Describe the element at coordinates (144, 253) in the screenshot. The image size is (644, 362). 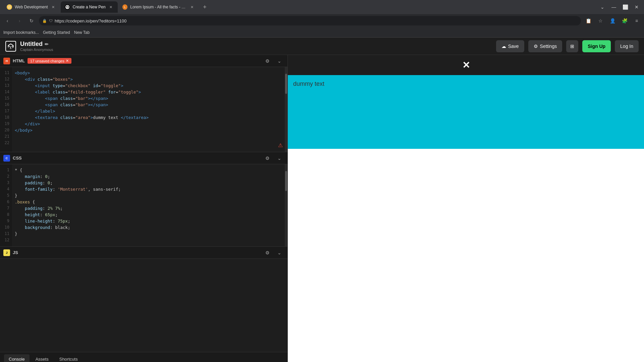
I see `js-editor-header: J JS ⚙ ⌄` at that location.